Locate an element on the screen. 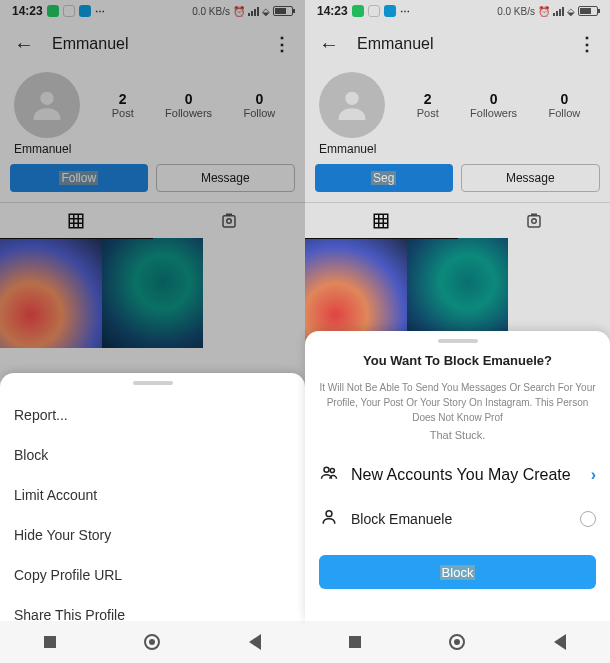 This screenshot has width=610, height=663. person-icon is located at coordinates (329, 519).